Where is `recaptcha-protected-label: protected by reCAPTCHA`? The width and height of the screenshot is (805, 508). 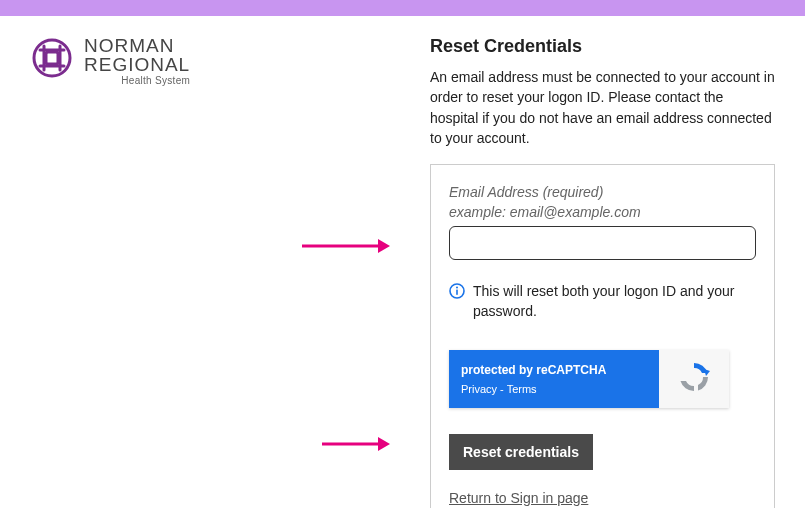
recaptcha-protected-label: protected by reCAPTCHA is located at coordinates (554, 370).